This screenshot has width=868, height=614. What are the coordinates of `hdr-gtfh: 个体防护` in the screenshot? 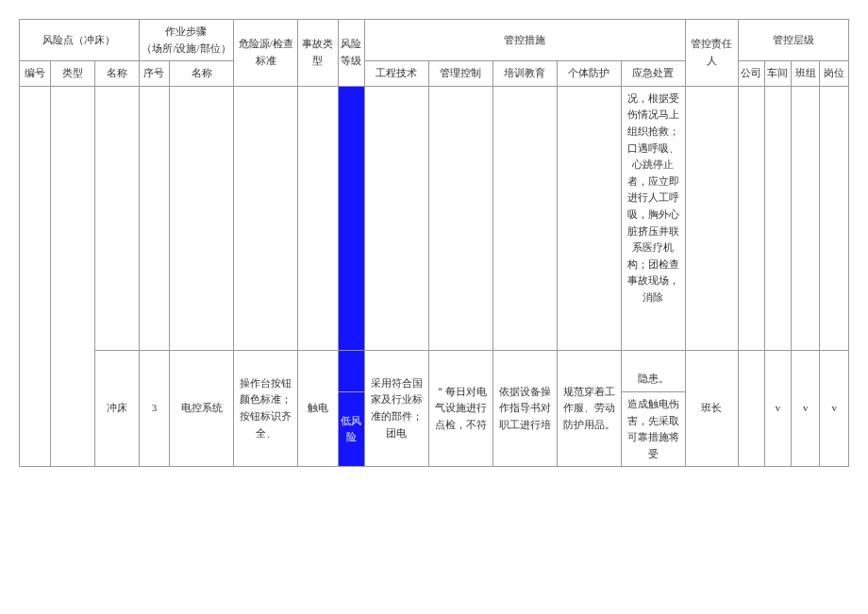 It's located at (589, 74).